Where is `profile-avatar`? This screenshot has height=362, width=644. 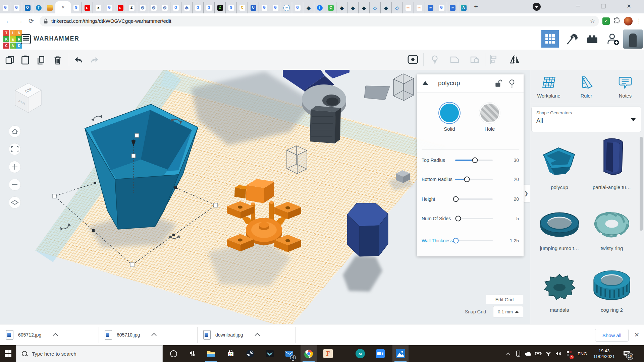 profile-avatar is located at coordinates (628, 21).